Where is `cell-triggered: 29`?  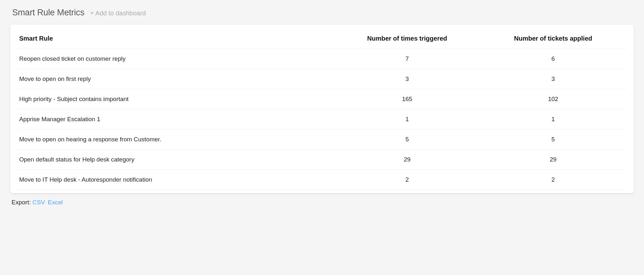
cell-triggered: 29 is located at coordinates (407, 160).